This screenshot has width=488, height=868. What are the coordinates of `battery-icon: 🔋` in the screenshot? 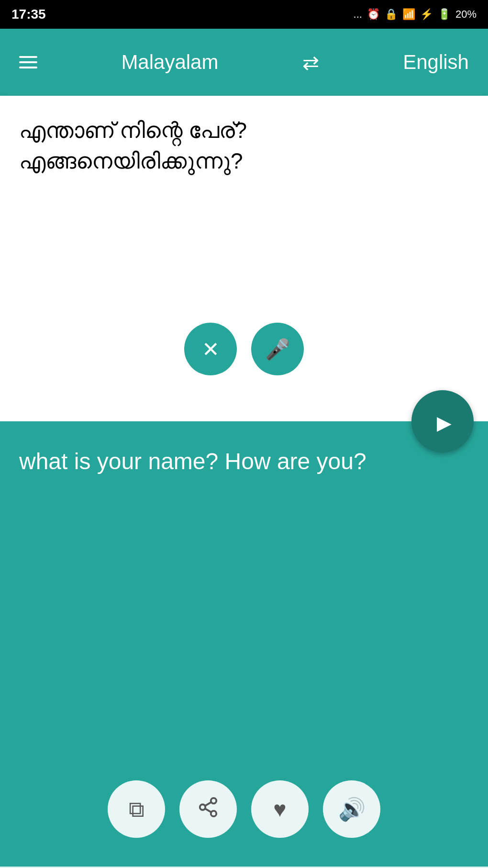 It's located at (444, 14).